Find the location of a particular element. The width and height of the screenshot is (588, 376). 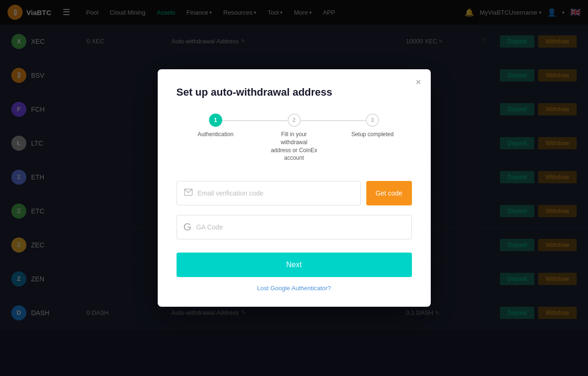

email-row: Get code is located at coordinates (294, 193).